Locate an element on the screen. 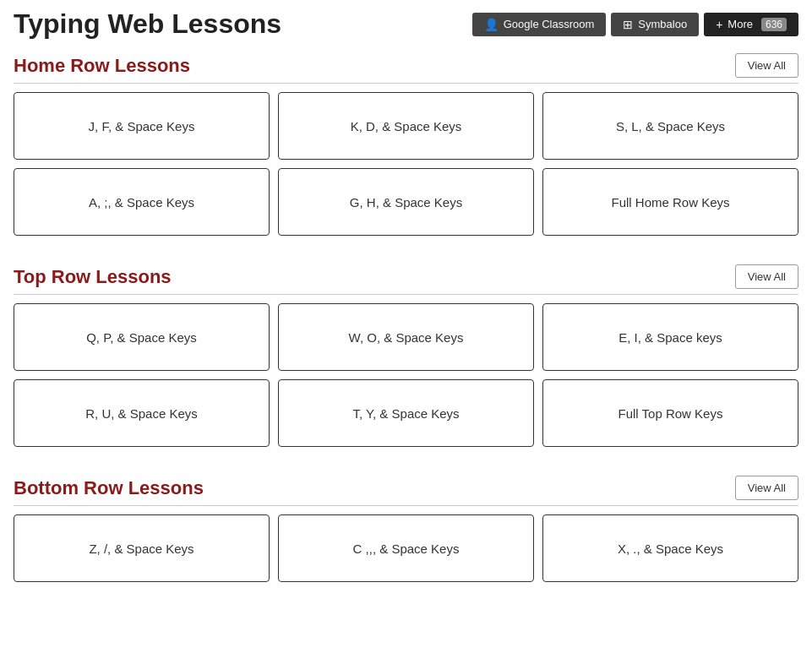 Image resolution: width=812 pixels, height=664 pixels. more-label: More is located at coordinates (740, 24).